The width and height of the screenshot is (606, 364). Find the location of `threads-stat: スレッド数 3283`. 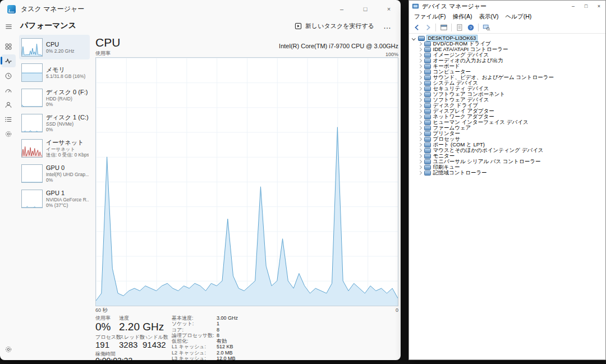

threads-stat: スレッド数 3283 is located at coordinates (131, 342).